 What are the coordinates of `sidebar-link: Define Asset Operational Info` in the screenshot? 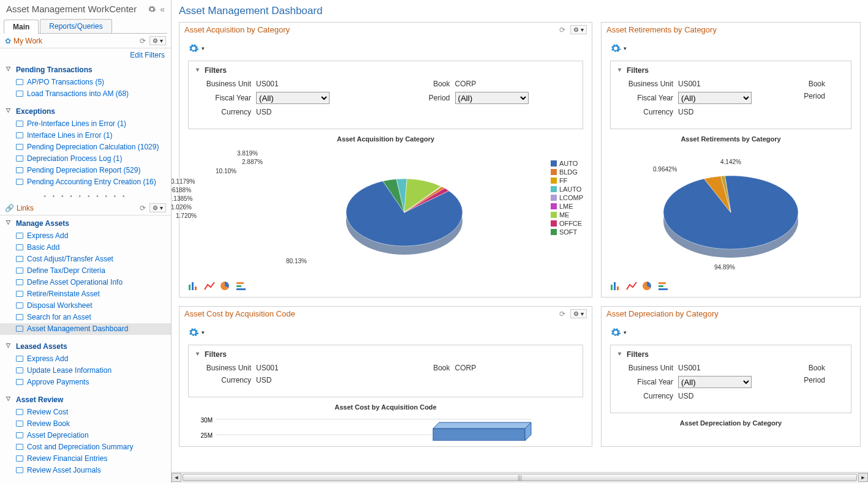 It's located at (75, 282).